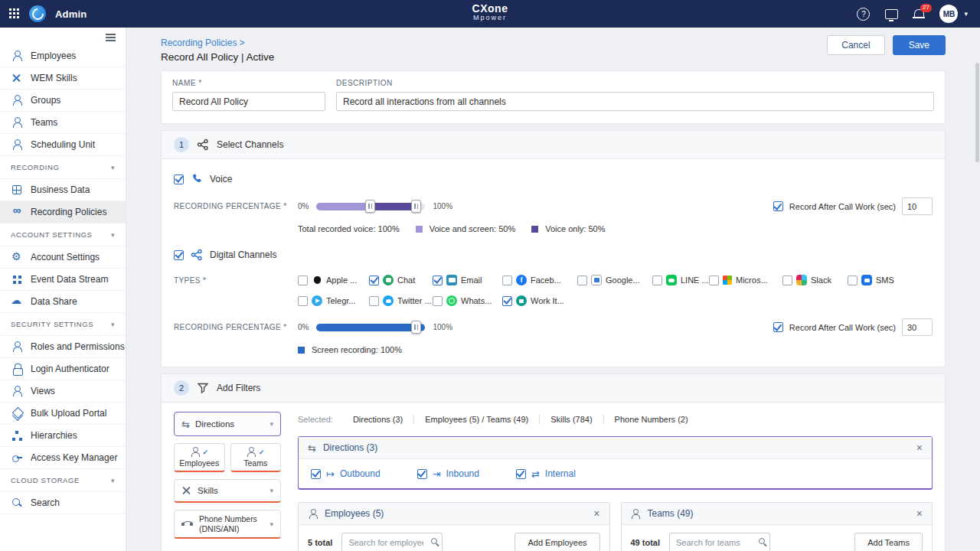 The image size is (980, 551). Describe the element at coordinates (63, 213) in the screenshot. I see `sidebar-item-recording-policies: Recording Policies` at that location.